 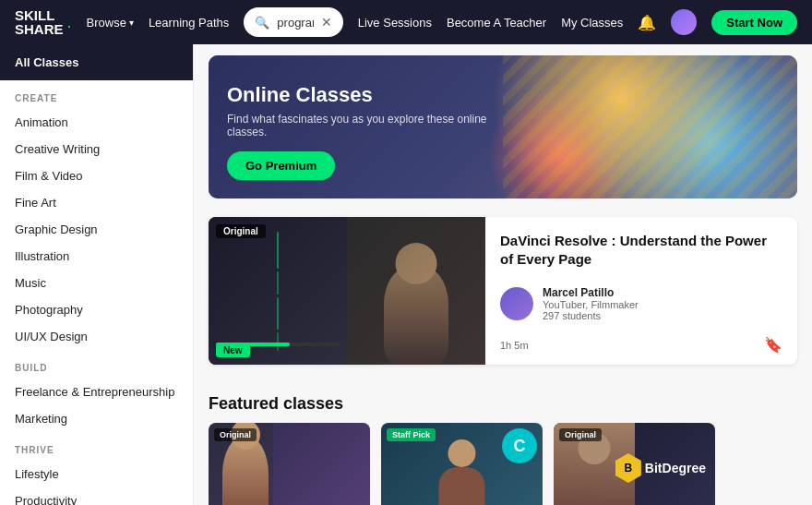 I want to click on badge-new: New, so click(x=233, y=351).